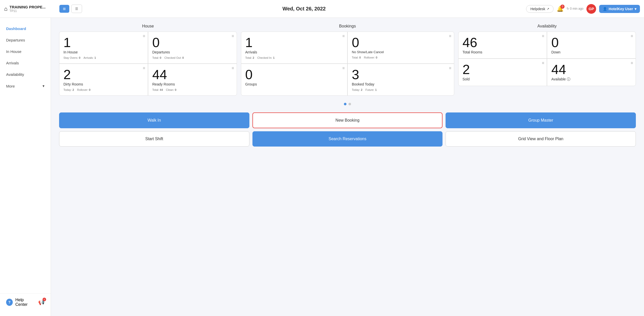 The width and height of the screenshot is (644, 316). What do you see at coordinates (25, 40) in the screenshot?
I see `sidebar-item-departures: Departures` at bounding box center [25, 40].